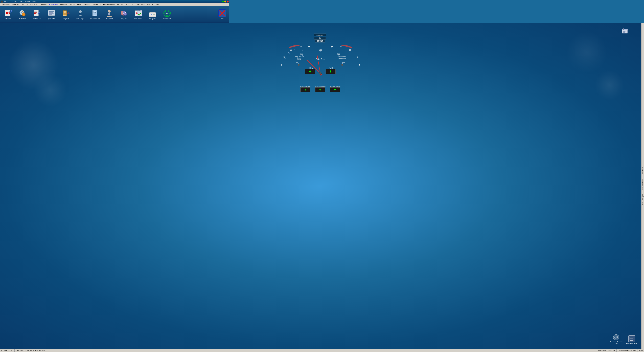  Describe the element at coordinates (8, 19) in the screenshot. I see `new-rx-label: New F9` at that location.